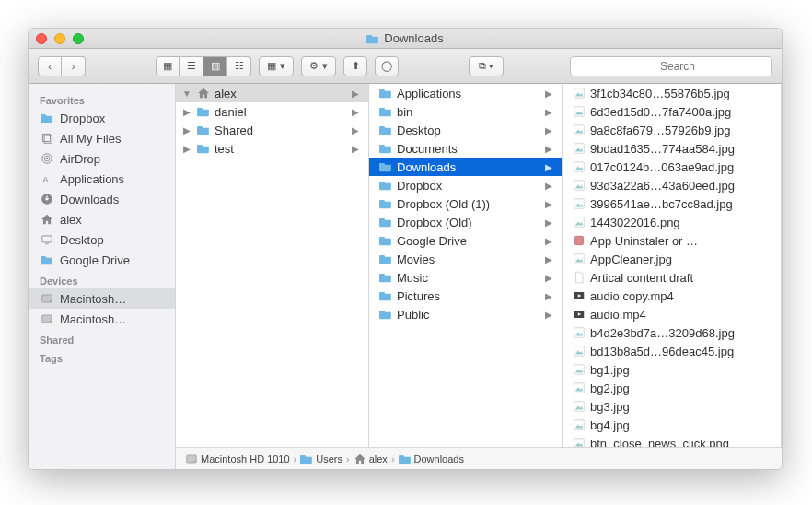 This screenshot has width=812, height=505. I want to click on item-label: audio.mp4, so click(683, 315).